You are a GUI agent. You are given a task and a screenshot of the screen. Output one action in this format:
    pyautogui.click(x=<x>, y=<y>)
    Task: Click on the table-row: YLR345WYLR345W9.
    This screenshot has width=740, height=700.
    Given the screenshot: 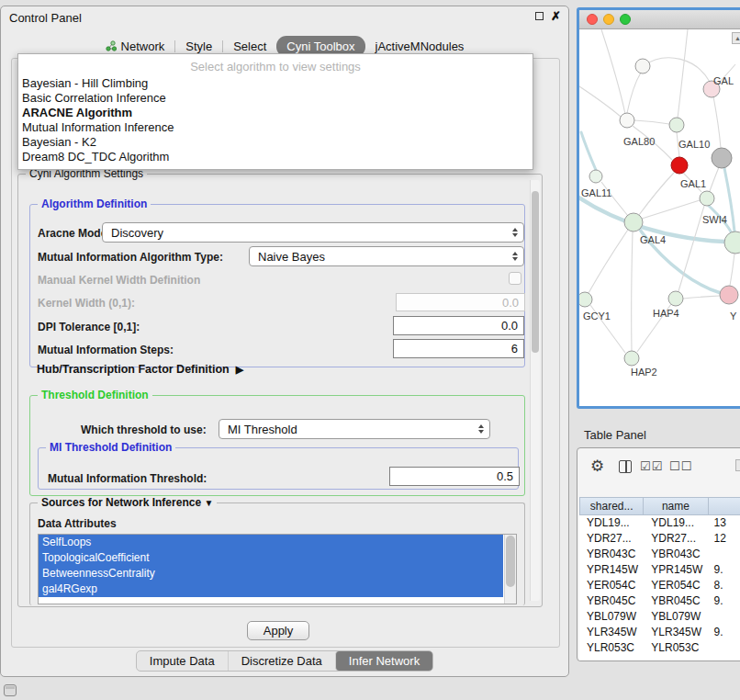 What is the action you would take?
    pyautogui.click(x=659, y=632)
    